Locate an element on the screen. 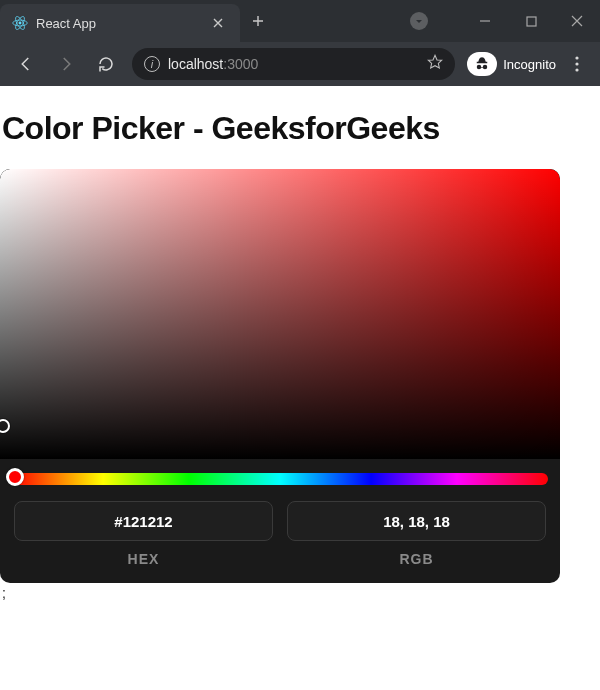 This screenshot has height=690, width=600. hex-value-box: #121212 is located at coordinates (144, 521).